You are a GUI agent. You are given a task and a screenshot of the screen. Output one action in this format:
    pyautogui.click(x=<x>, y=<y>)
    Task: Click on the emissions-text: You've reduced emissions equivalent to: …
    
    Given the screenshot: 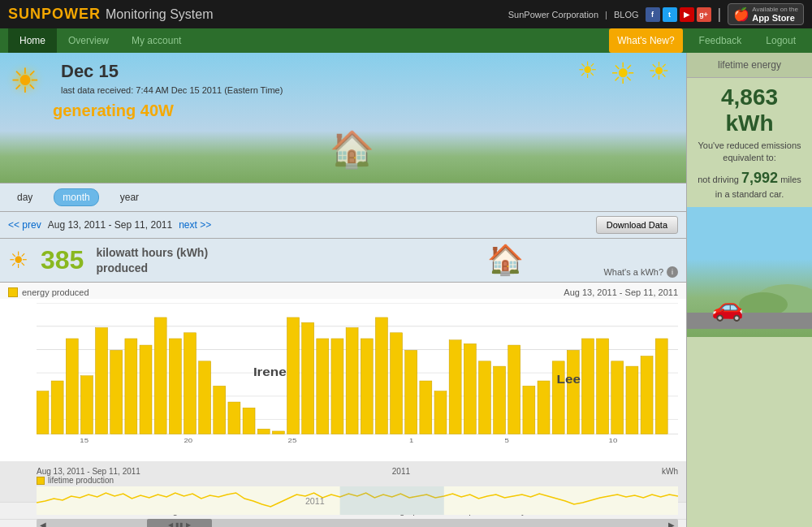 What is the action you would take?
    pyautogui.click(x=749, y=174)
    